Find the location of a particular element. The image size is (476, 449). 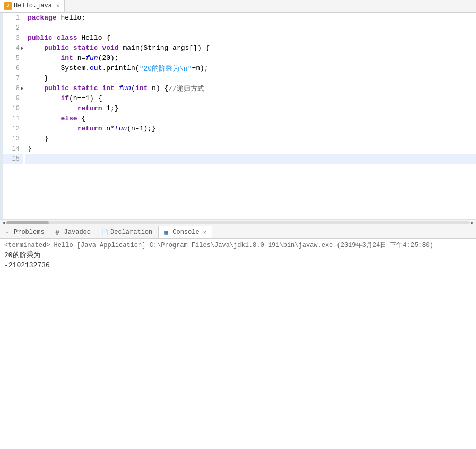

line-num-13: 13 is located at coordinates (13, 139).